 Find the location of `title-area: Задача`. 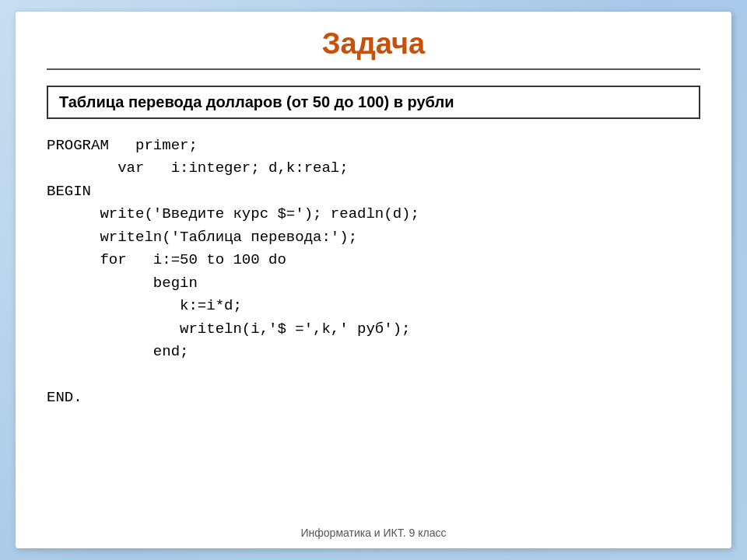

title-area: Задача is located at coordinates (374, 48).